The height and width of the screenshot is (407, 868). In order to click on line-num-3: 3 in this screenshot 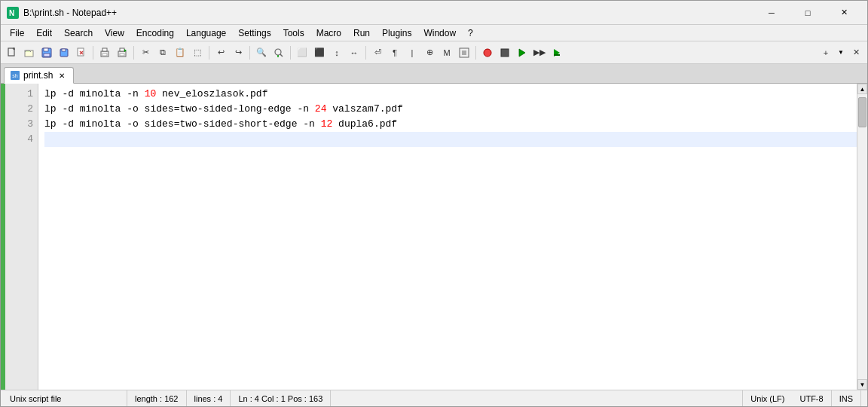, I will do `click(30, 124)`.